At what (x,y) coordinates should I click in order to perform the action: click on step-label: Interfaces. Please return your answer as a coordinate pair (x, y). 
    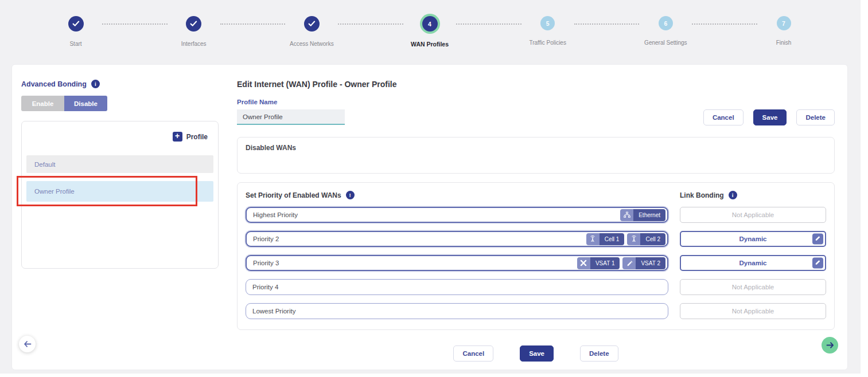
    Looking at the image, I should click on (194, 44).